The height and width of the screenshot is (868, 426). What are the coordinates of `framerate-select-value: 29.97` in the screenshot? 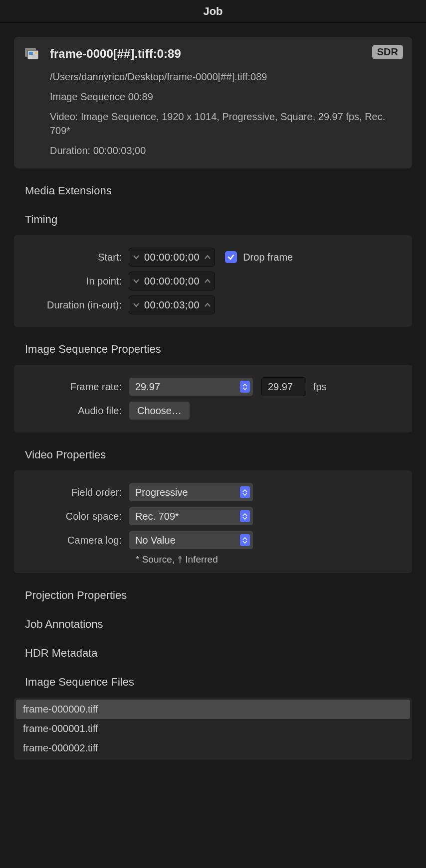 It's located at (148, 387).